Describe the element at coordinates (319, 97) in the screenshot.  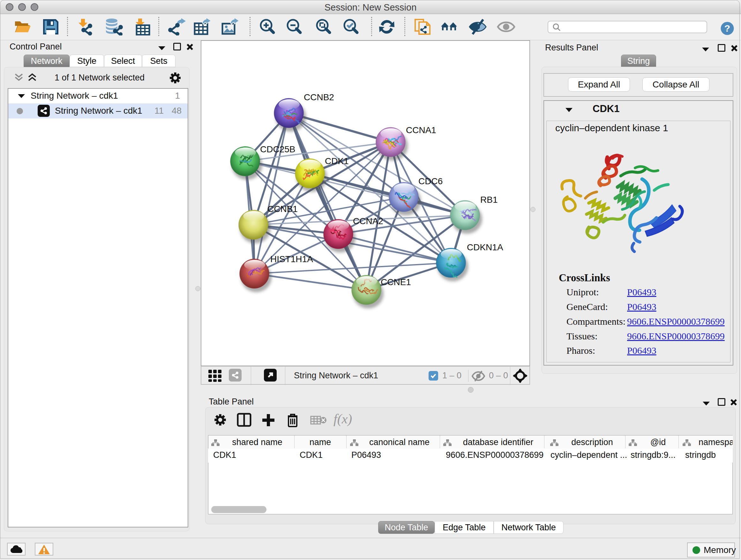
I see `svg-text: CCNB2` at that location.